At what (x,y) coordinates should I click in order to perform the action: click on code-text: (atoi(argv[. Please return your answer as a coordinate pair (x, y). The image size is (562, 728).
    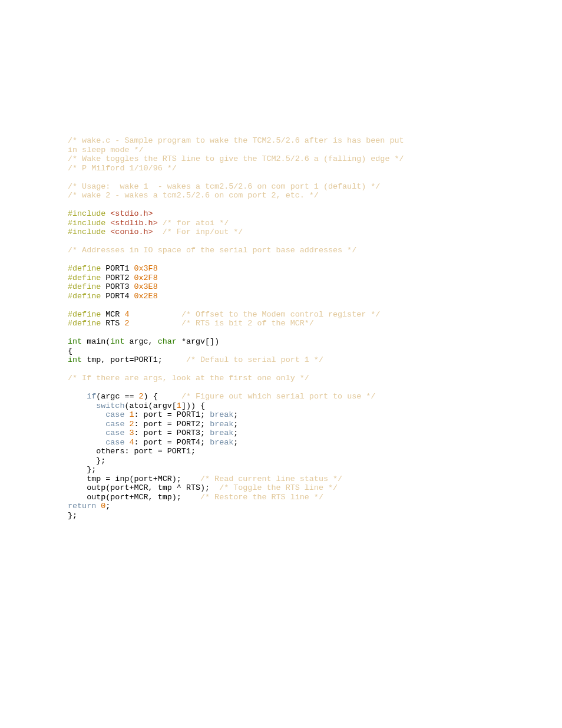
    Looking at the image, I should click on (150, 406).